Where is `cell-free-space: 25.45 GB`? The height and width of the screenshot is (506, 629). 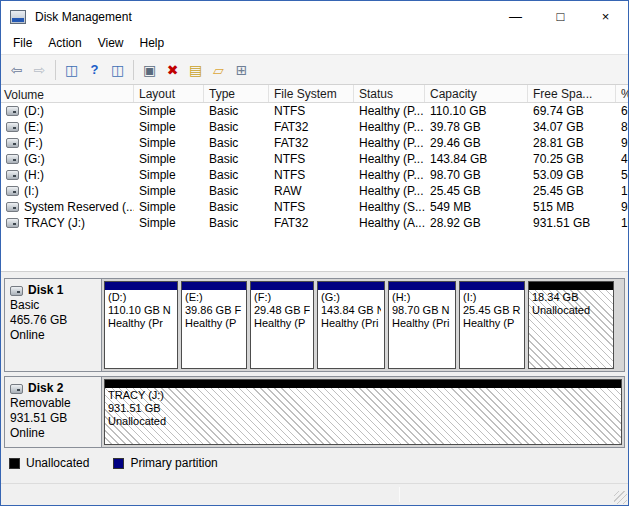
cell-free-space: 25.45 GB is located at coordinates (572, 191).